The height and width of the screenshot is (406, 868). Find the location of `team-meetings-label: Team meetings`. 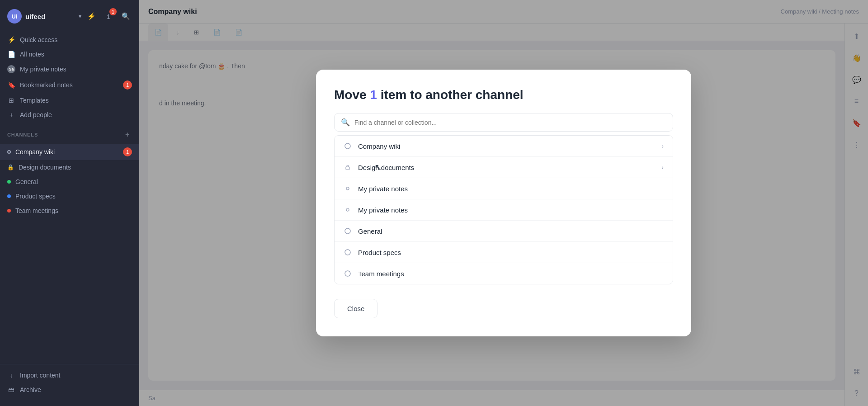

team-meetings-label: Team meetings is located at coordinates (37, 211).